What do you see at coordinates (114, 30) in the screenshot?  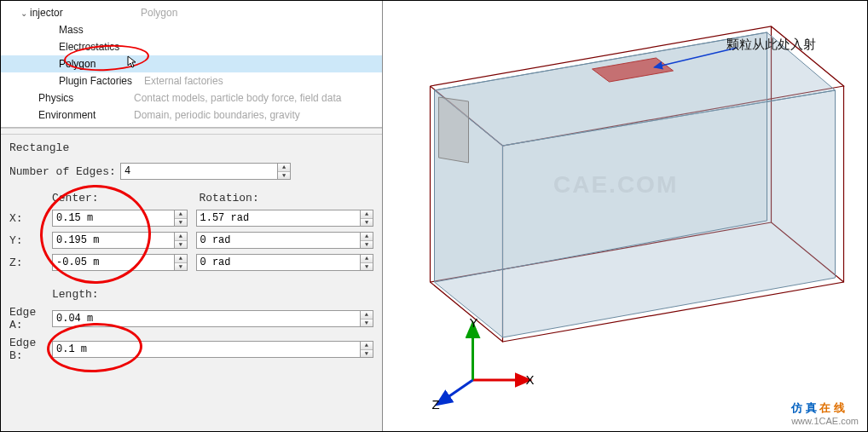 I see `tree-label: Mass` at bounding box center [114, 30].